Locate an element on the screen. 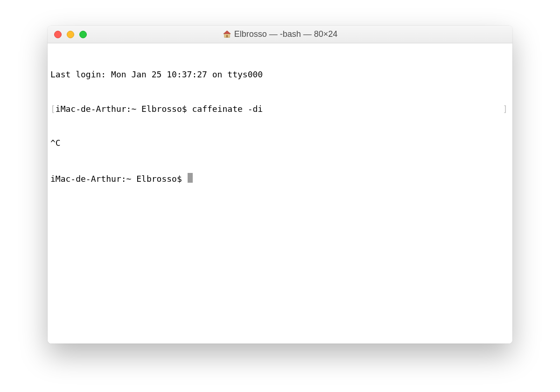 This screenshot has width=560, height=392. close-button is located at coordinates (58, 34).